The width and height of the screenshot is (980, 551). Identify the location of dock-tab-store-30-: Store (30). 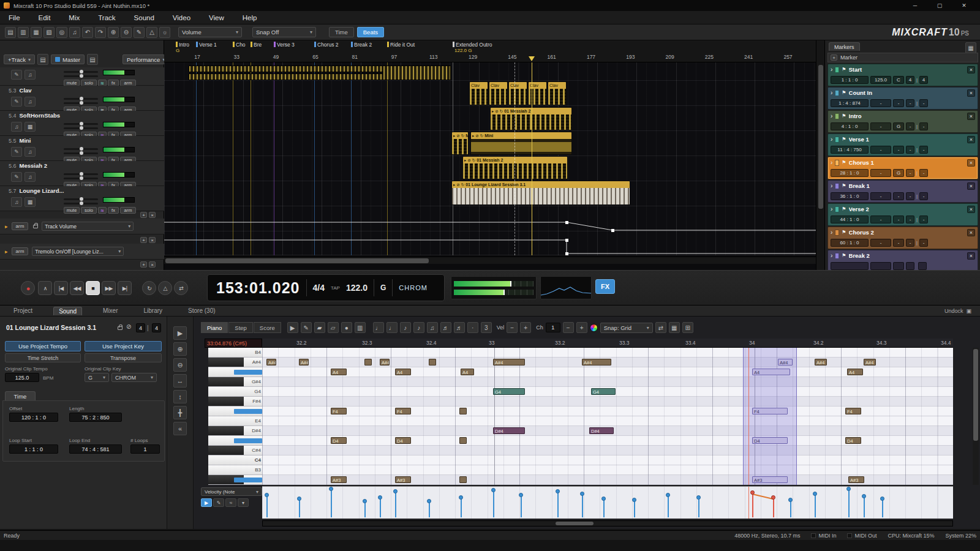
(202, 311).